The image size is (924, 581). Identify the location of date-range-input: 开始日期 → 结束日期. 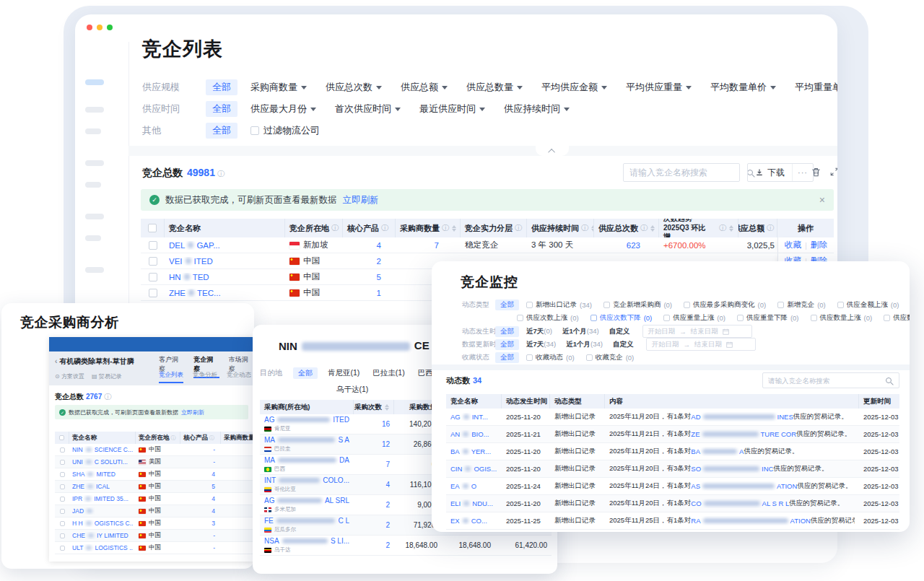
(701, 344).